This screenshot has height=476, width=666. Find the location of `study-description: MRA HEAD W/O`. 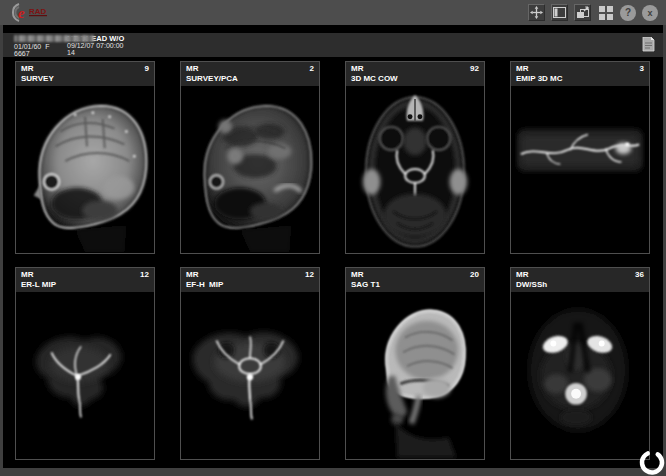

study-description: MRA HEAD W/O is located at coordinates (354, 38).